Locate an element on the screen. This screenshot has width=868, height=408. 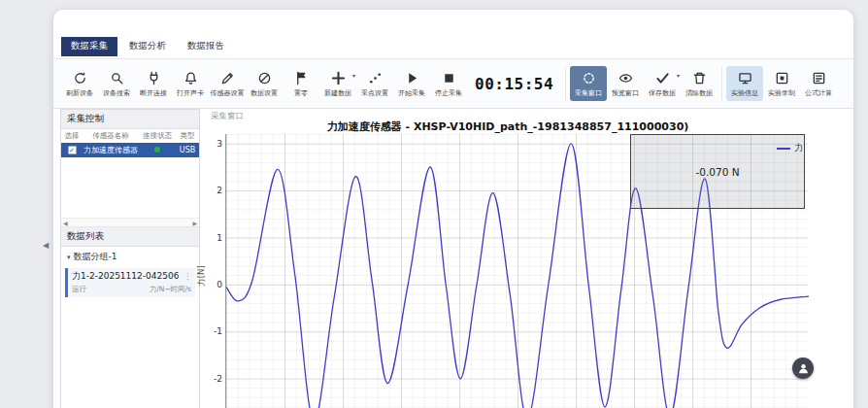
flag-icon is located at coordinates (301, 78).